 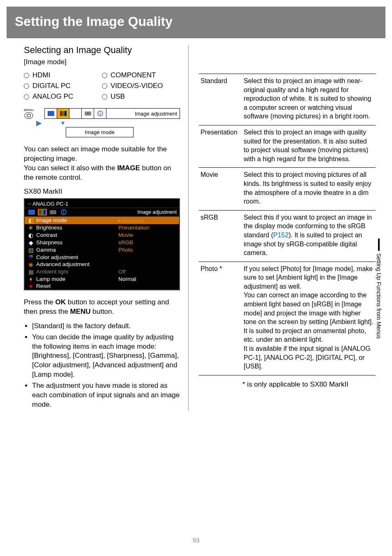 I want to click on reset-icon: ■, so click(x=31, y=286).